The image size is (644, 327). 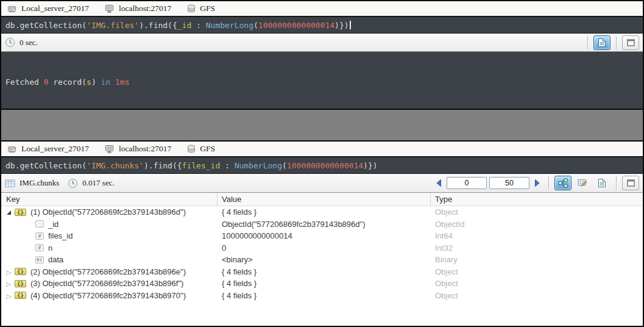 What do you see at coordinates (631, 43) in the screenshot?
I see `maximize-icon` at bounding box center [631, 43].